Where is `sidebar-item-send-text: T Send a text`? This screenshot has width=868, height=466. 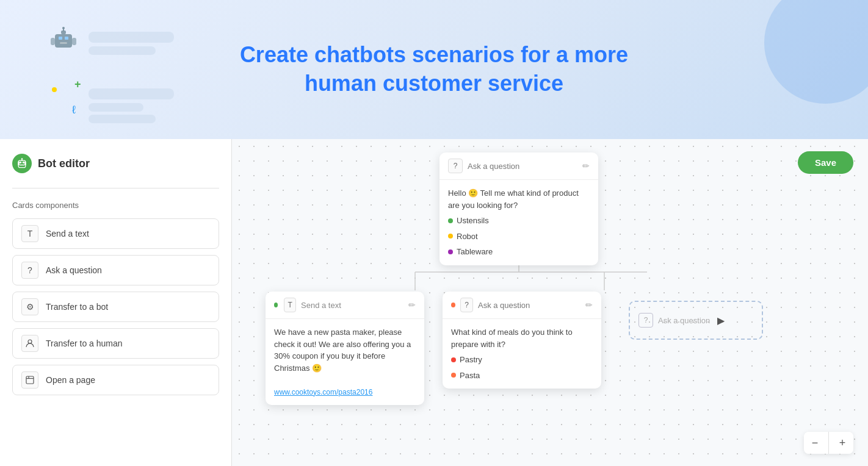
sidebar-item-send-text: T Send a text is located at coordinates (116, 234).